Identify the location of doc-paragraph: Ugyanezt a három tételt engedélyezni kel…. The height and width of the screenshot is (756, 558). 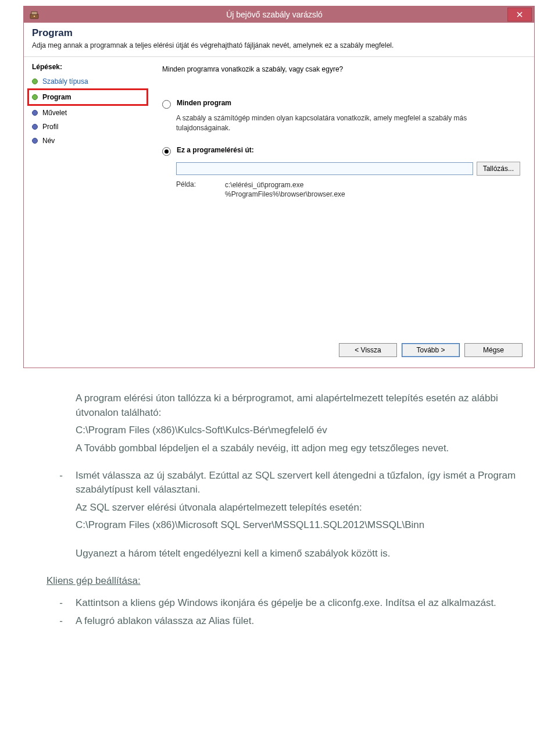
(285, 554).